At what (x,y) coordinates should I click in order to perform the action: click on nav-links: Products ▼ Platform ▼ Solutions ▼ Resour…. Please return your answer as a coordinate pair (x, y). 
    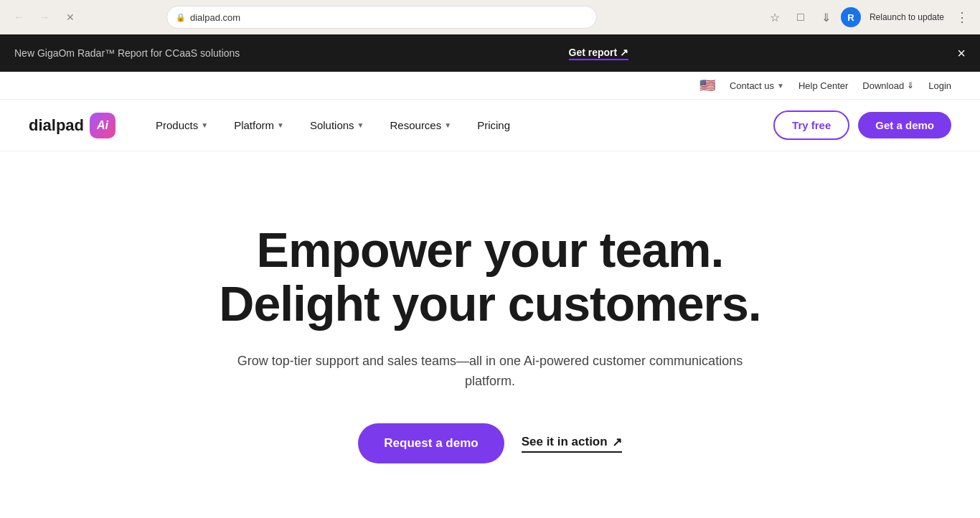
    Looking at the image, I should click on (459, 125).